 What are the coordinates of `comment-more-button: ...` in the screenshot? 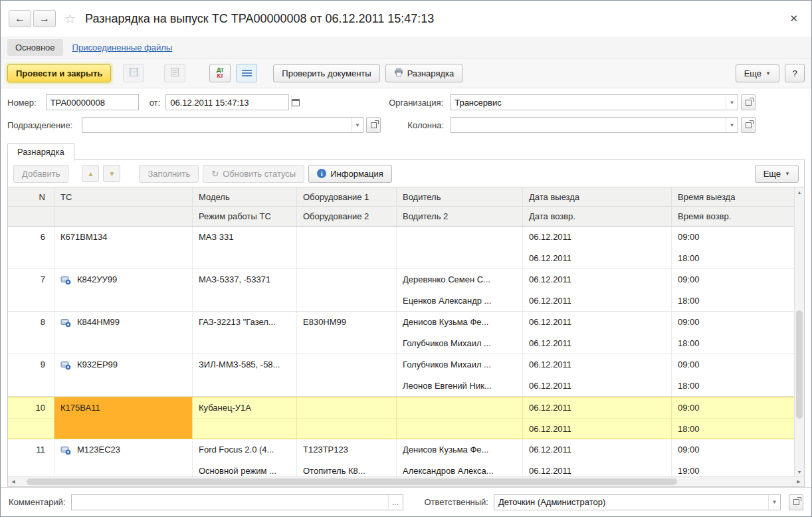 It's located at (395, 502).